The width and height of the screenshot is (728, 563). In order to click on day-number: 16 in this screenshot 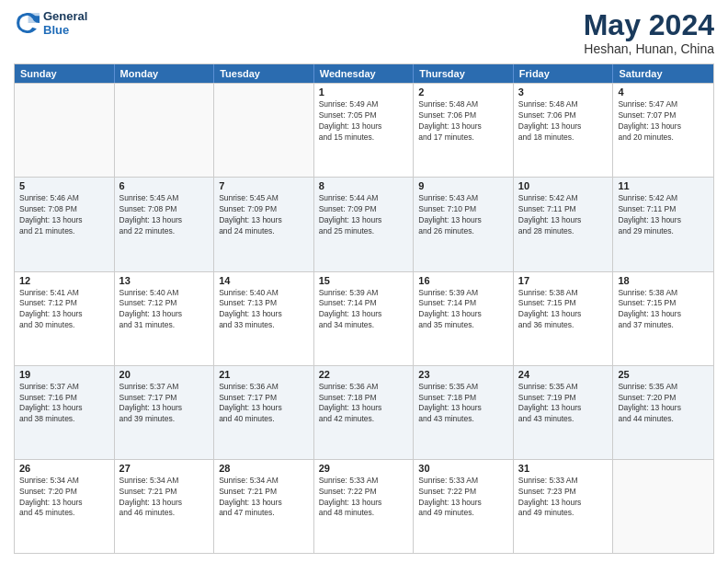, I will do `click(463, 281)`.